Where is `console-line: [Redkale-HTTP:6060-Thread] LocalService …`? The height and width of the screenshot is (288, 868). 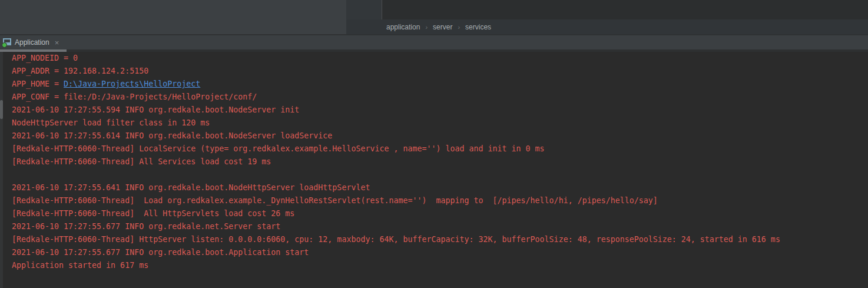 console-line: [Redkale-HTTP:6060-Thread] LocalService … is located at coordinates (440, 149).